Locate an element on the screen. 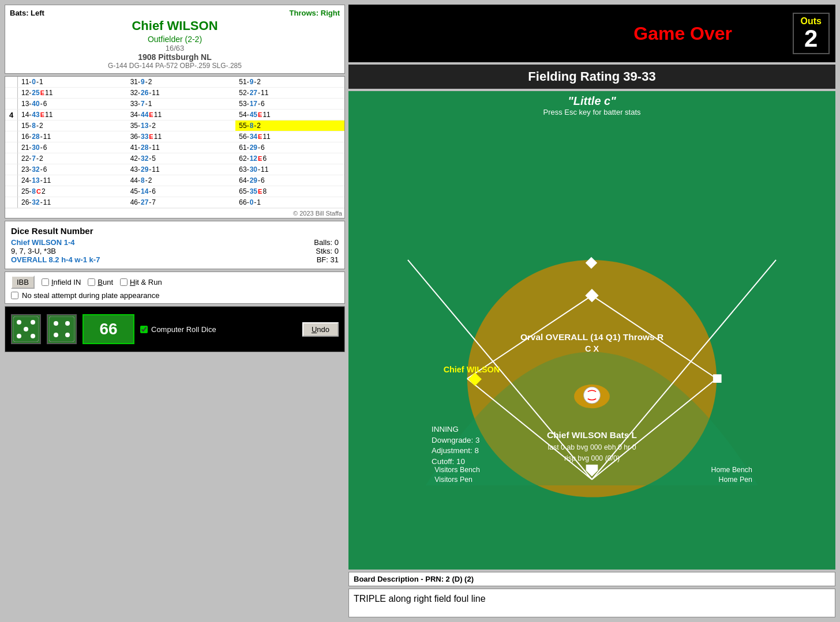  result-entry: 12- 25 E 11 is located at coordinates (73, 93).